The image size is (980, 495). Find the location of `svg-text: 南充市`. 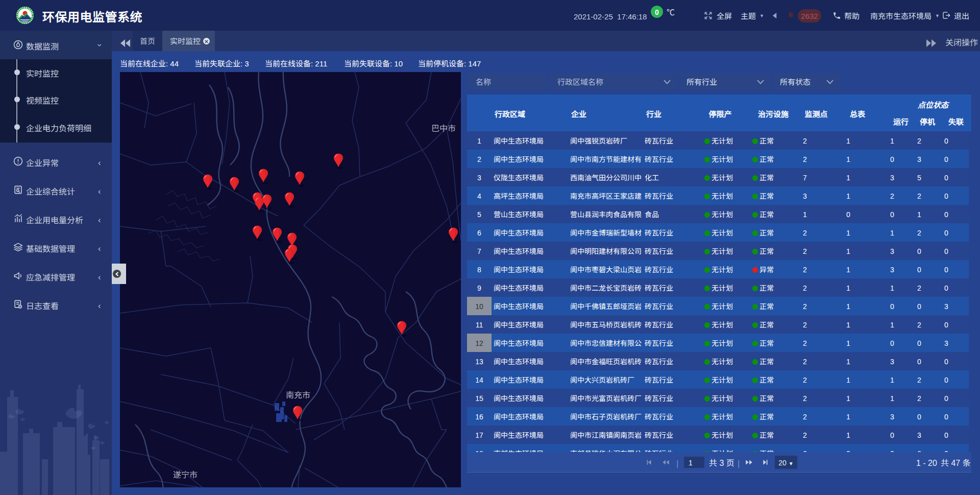

svg-text: 南充市 is located at coordinates (298, 394).